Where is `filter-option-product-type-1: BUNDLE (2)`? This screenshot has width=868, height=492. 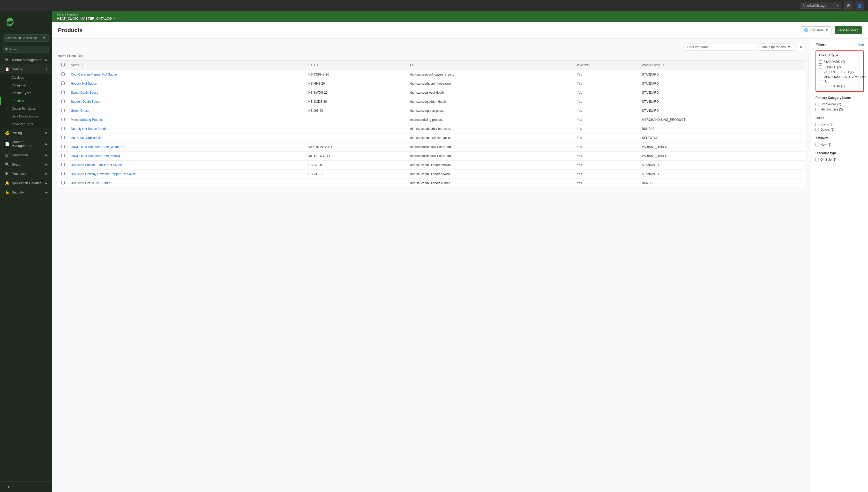
filter-option-product-type-1: BUNDLE (2) is located at coordinates (840, 67).